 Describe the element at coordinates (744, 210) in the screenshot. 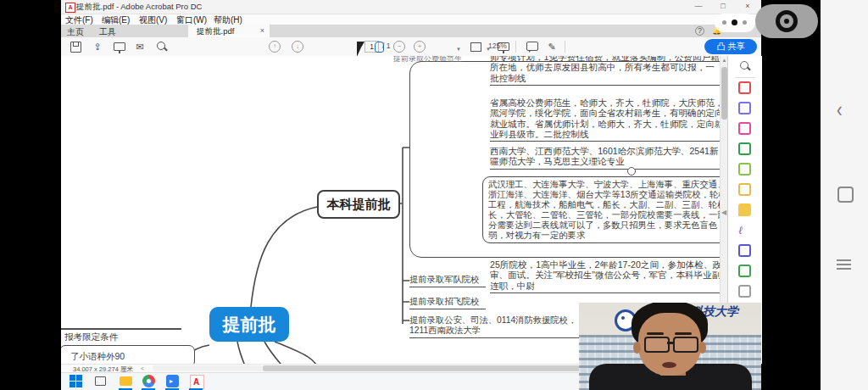

I see `comment-tool-icon` at that location.